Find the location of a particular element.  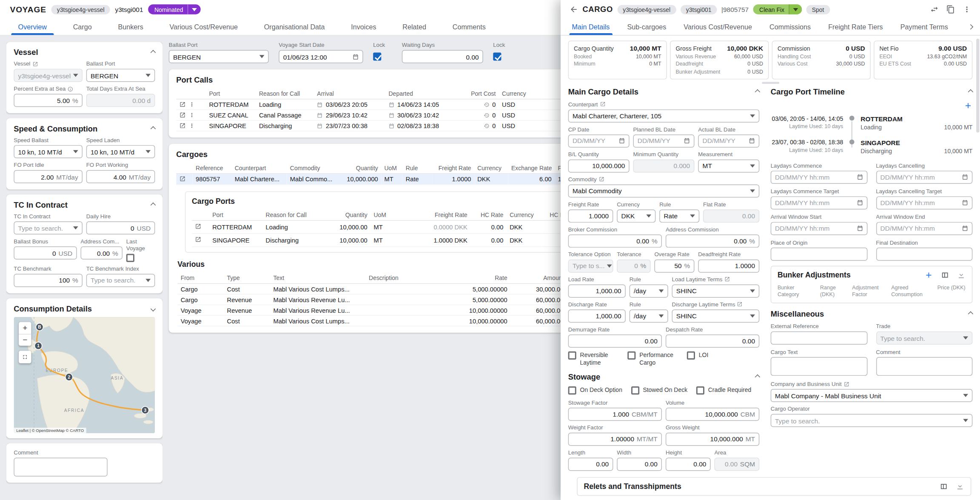

tab-freight-rate-tiers: Freight Rate Tiers is located at coordinates (856, 27).